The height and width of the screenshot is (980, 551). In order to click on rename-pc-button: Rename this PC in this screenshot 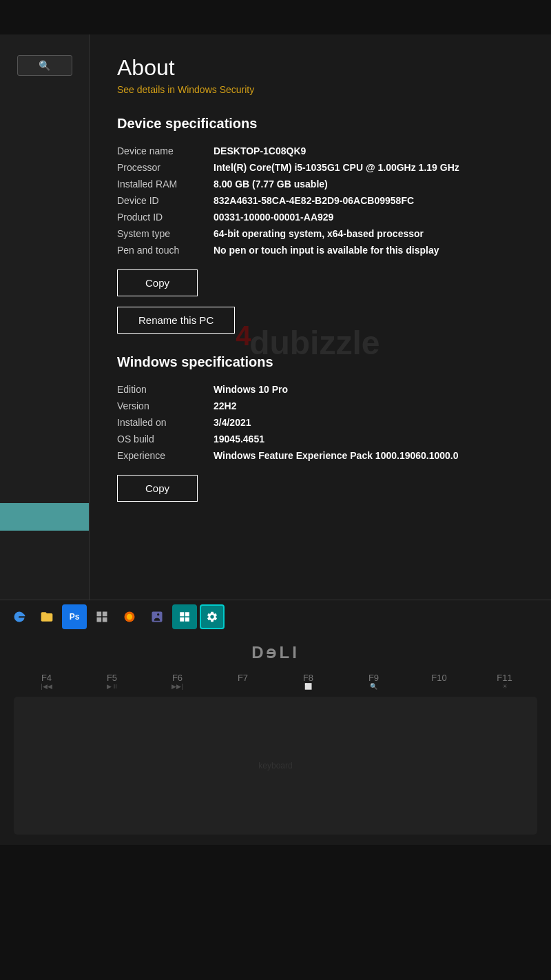, I will do `click(176, 320)`.